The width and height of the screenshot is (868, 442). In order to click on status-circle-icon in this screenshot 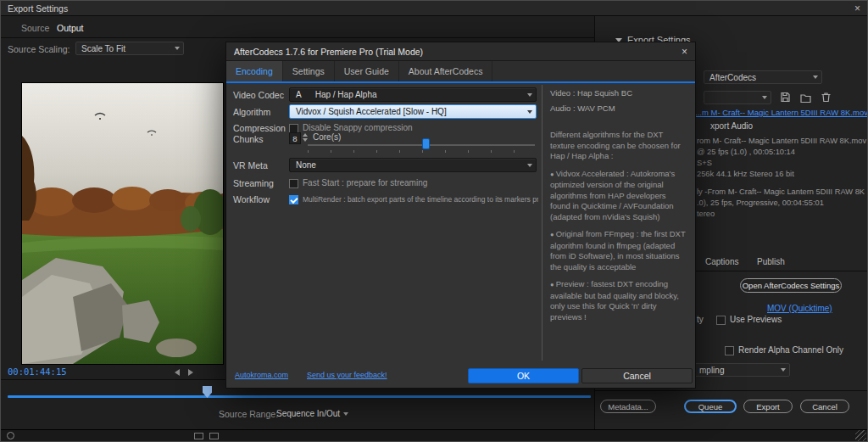, I will do `click(10, 436)`.